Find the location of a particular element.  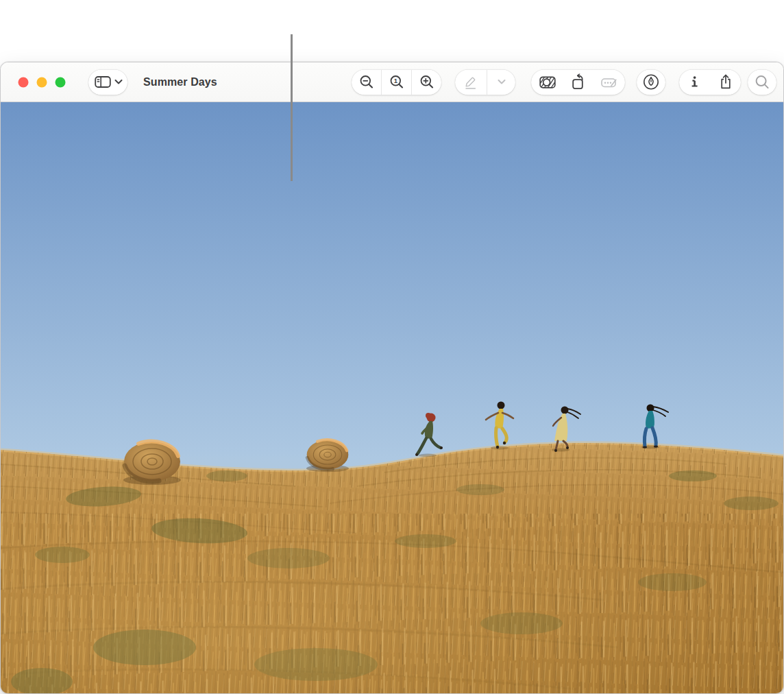

zoom-in-button is located at coordinates (426, 82).